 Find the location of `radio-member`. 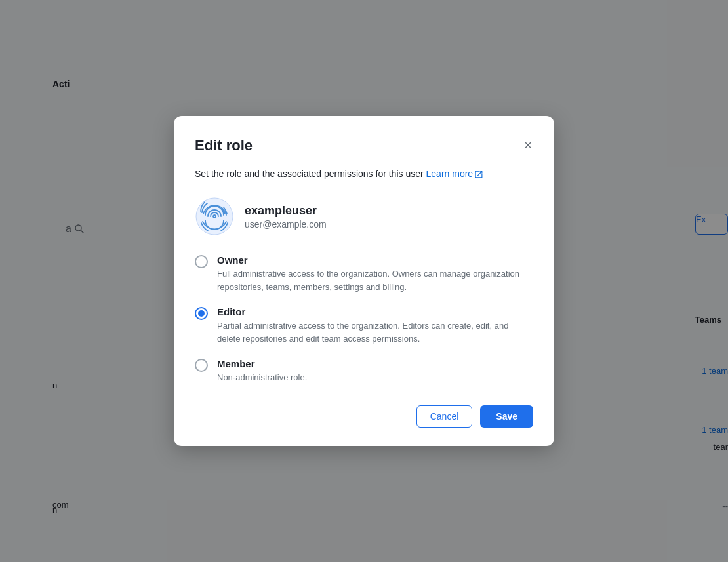

radio-member is located at coordinates (201, 365).